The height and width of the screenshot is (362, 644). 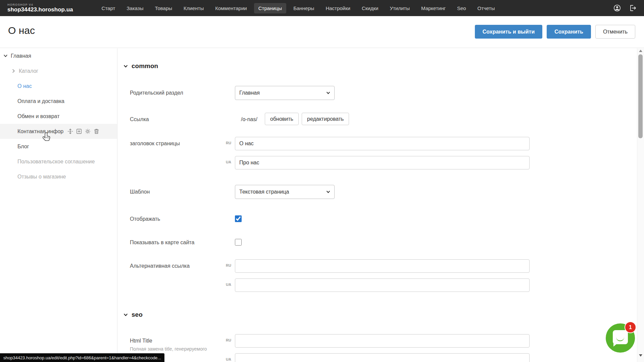 What do you see at coordinates (58, 132) in the screenshot?
I see `tree-item-contact-info: Контактная инфор` at bounding box center [58, 132].